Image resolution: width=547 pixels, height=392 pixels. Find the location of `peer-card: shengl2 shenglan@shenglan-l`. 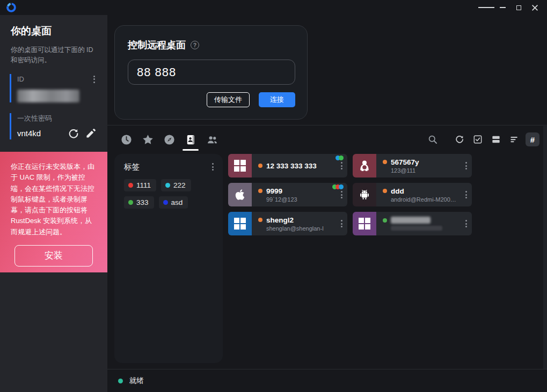

peer-card: shengl2 shenglan@shenglan-l is located at coordinates (288, 224).